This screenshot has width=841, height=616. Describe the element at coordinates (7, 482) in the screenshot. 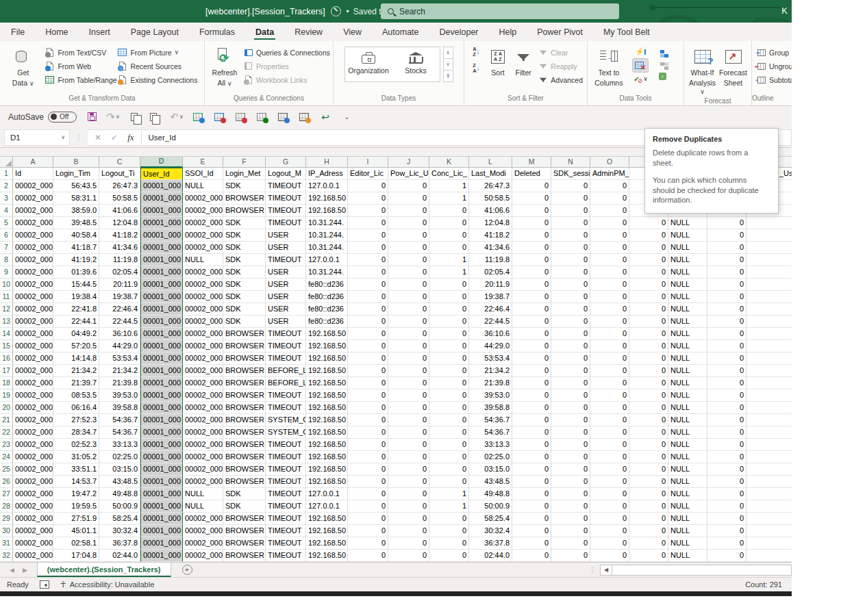

I see `row-header: 26` at that location.